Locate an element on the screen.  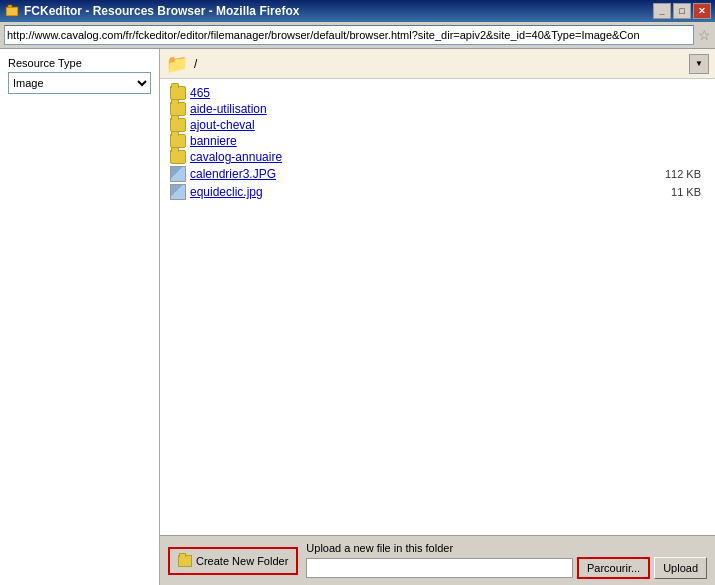
list-item: ajout-cheval is located at coordinates (438, 125).